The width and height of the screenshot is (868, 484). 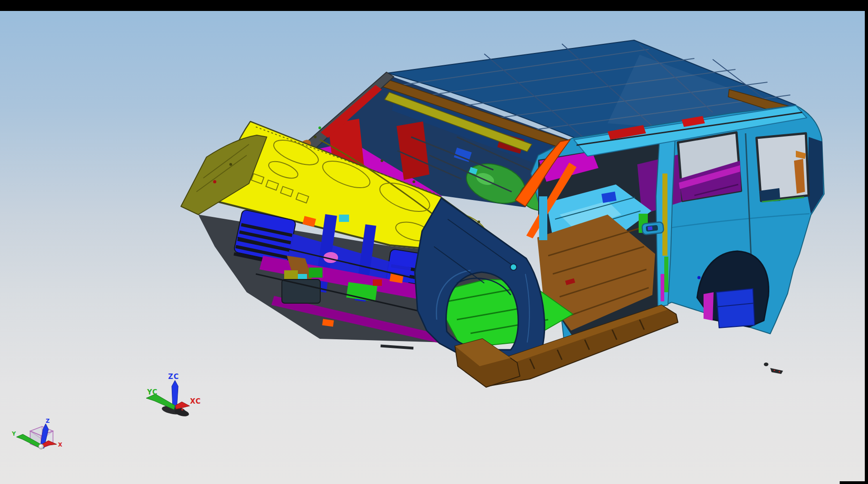 I want to click on wcs-z-label: ZC, so click(x=174, y=377).